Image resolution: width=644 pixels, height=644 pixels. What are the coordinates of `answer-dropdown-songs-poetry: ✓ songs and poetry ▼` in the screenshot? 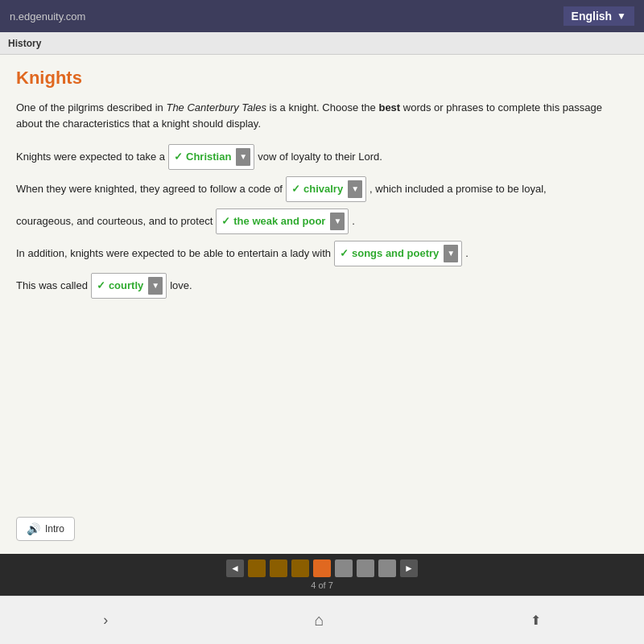 It's located at (398, 254).